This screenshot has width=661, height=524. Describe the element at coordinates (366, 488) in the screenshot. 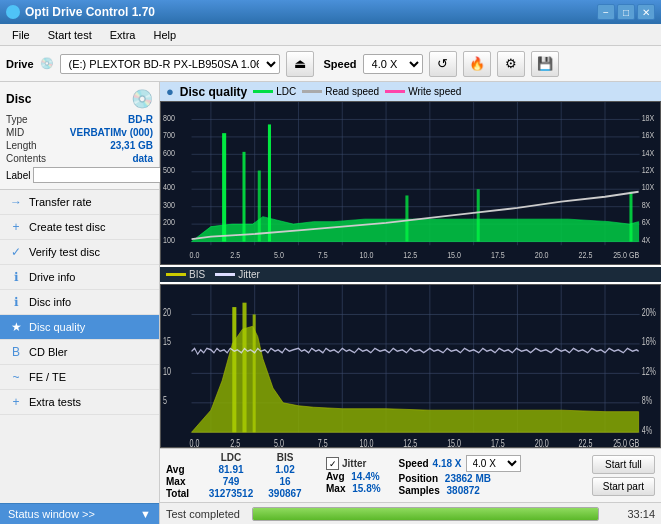

I see `jitter-max-value: 15.8%` at that location.